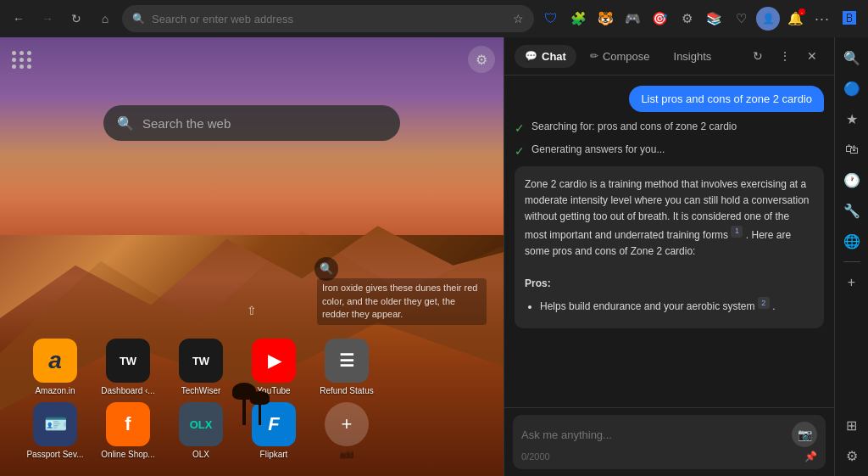 This screenshot has height=476, width=868. What do you see at coordinates (773, 306) in the screenshot?
I see `pros-text-1b: .` at bounding box center [773, 306].